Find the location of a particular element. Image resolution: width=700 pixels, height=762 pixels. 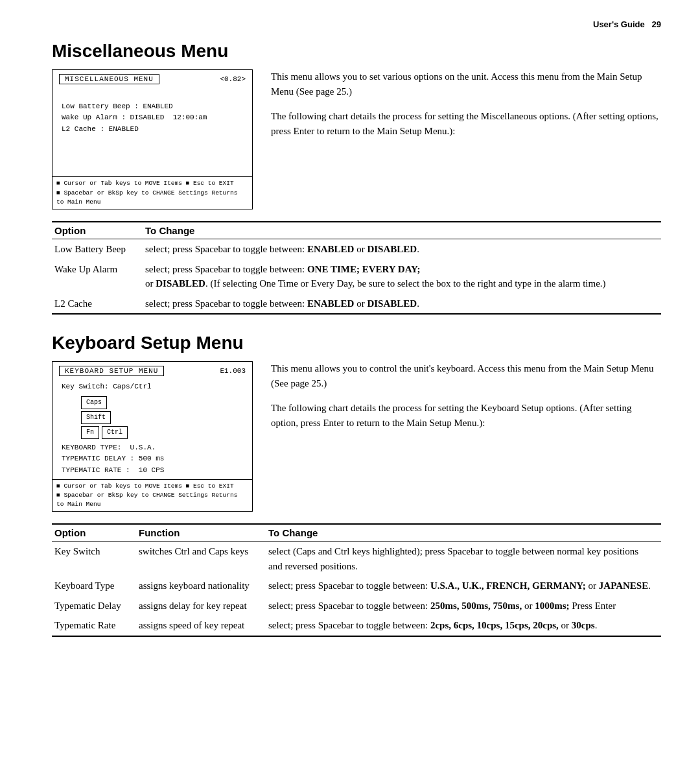

keyboard-footer-2: ■ Spacebar or BkSp key to CHANGE Setting… is located at coordinates (152, 501).